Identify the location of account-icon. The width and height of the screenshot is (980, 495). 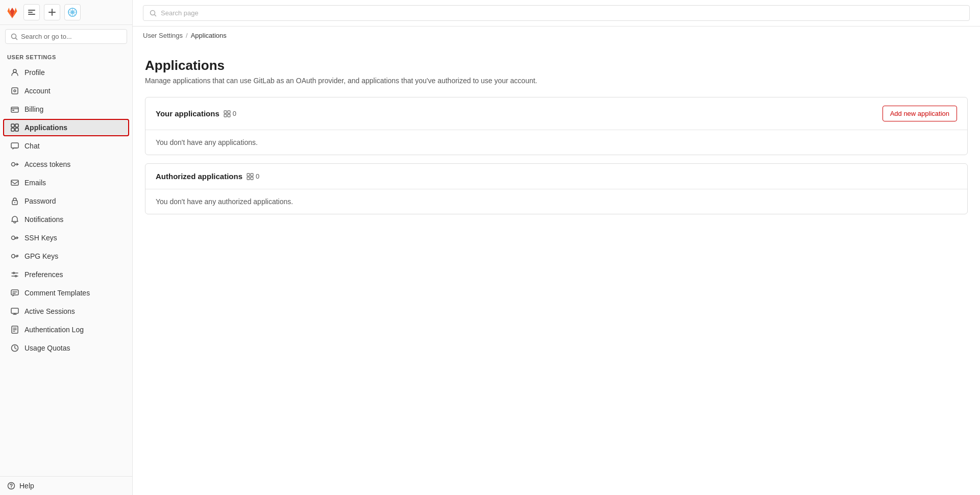
(15, 91).